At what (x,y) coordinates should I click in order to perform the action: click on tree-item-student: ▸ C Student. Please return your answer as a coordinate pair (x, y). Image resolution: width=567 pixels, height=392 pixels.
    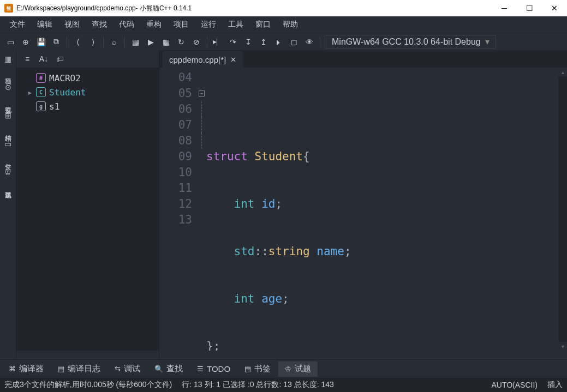
    Looking at the image, I should click on (87, 92).